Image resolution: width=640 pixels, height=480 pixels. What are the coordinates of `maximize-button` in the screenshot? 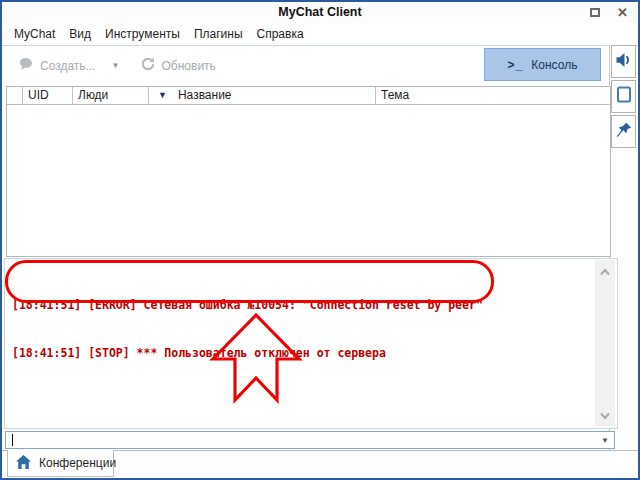 It's located at (595, 12).